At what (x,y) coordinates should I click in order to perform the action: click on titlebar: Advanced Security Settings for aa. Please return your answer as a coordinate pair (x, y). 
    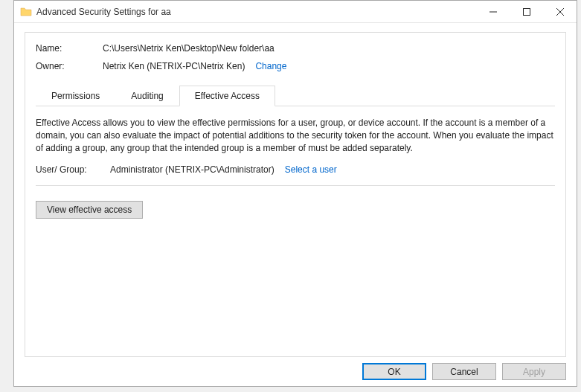
    Looking at the image, I should click on (295, 12).